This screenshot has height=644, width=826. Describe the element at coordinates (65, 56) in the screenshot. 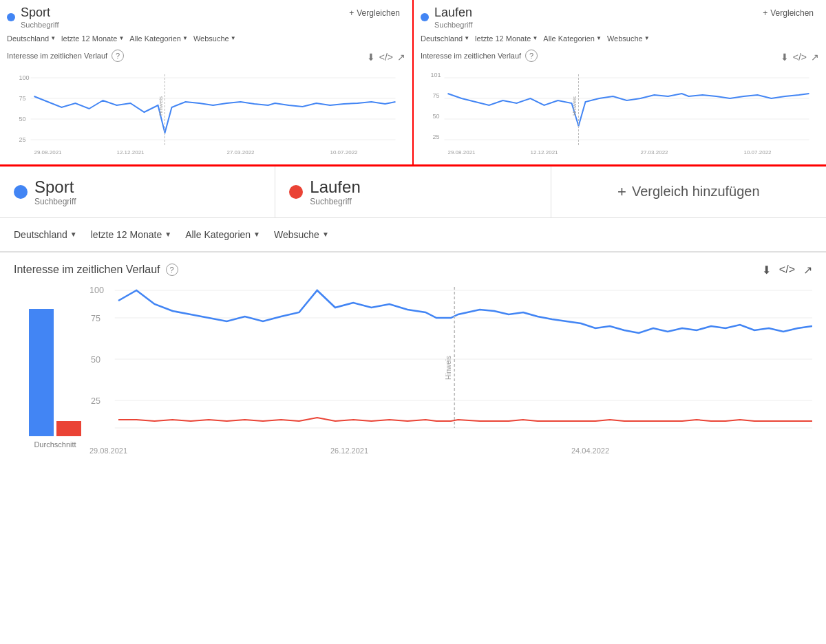

I see `chart-label-left: Interesse im zeitlichen Verlauf ?` at that location.